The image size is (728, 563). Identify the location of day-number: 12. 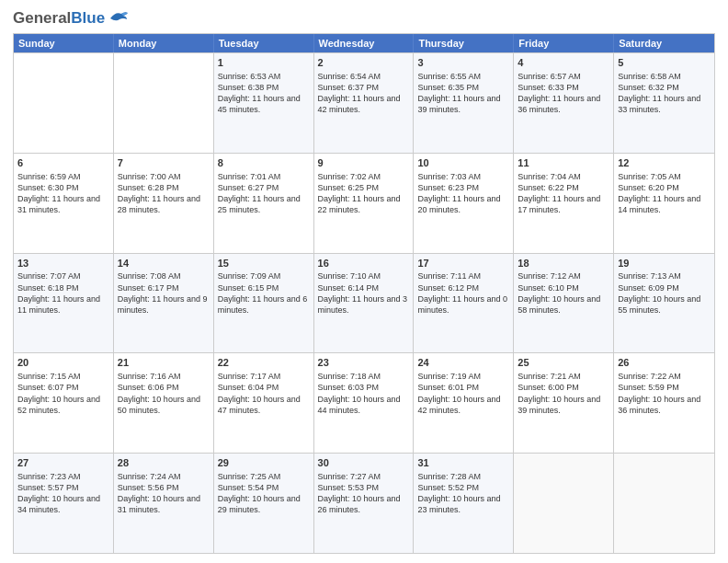
(664, 164).